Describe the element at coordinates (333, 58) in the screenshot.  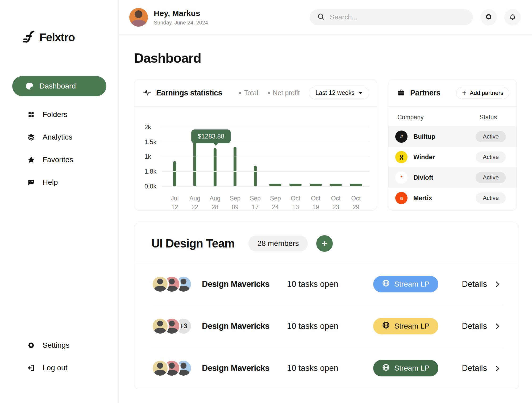
I see `page-title: Dashboard` at that location.